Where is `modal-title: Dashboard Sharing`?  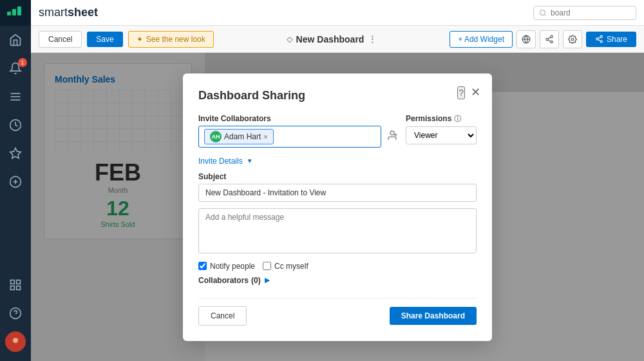 modal-title: Dashboard Sharing is located at coordinates (337, 95).